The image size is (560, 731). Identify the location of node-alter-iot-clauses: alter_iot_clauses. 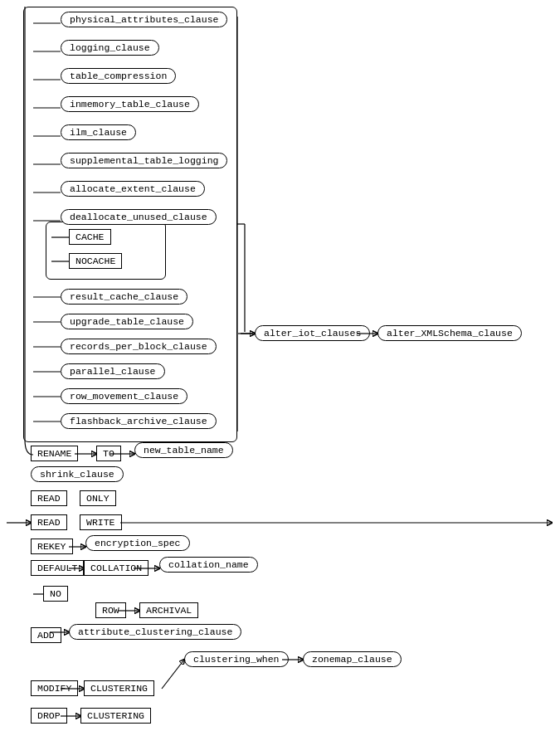
(312, 334).